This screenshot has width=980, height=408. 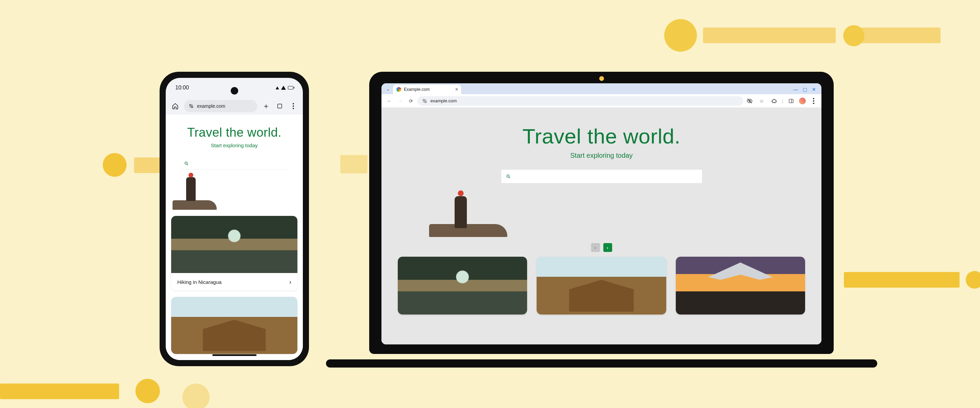 What do you see at coordinates (234, 285) in the screenshot?
I see `cards-list: Hiking in Nicaragua ›` at bounding box center [234, 285].